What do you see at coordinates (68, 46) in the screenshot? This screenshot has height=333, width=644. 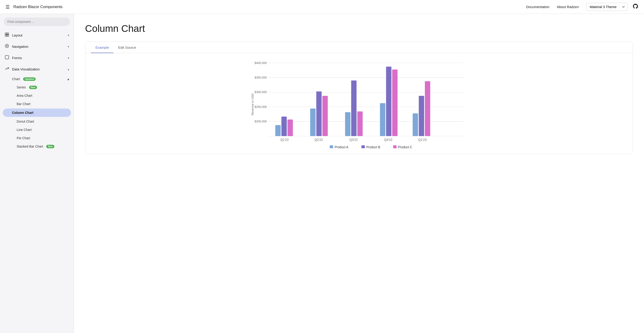 I see `navigation-chevron-icon: ▾` at bounding box center [68, 46].